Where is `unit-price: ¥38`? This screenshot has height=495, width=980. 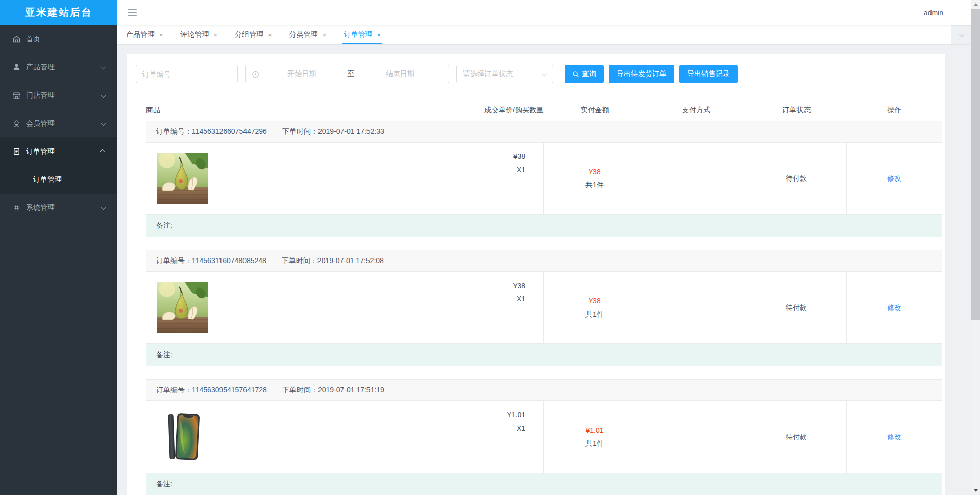 unit-price: ¥38 is located at coordinates (520, 156).